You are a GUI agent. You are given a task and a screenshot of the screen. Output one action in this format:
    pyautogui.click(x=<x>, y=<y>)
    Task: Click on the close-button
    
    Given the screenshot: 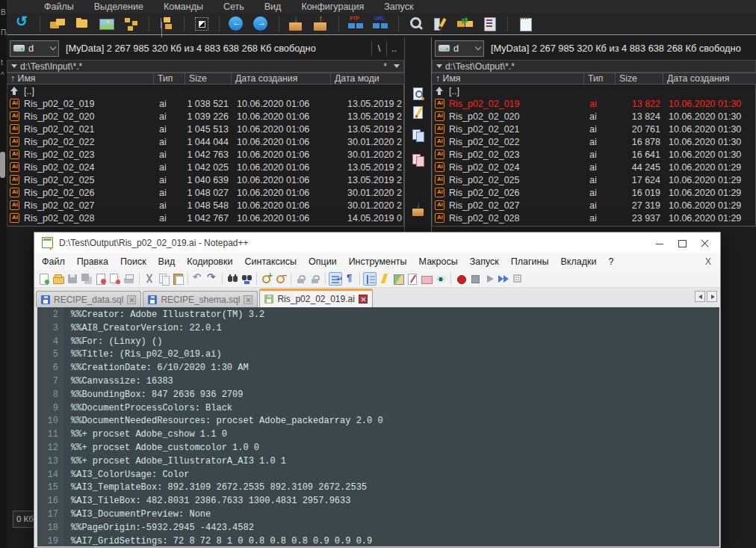 What is the action you would take?
    pyautogui.click(x=704, y=243)
    